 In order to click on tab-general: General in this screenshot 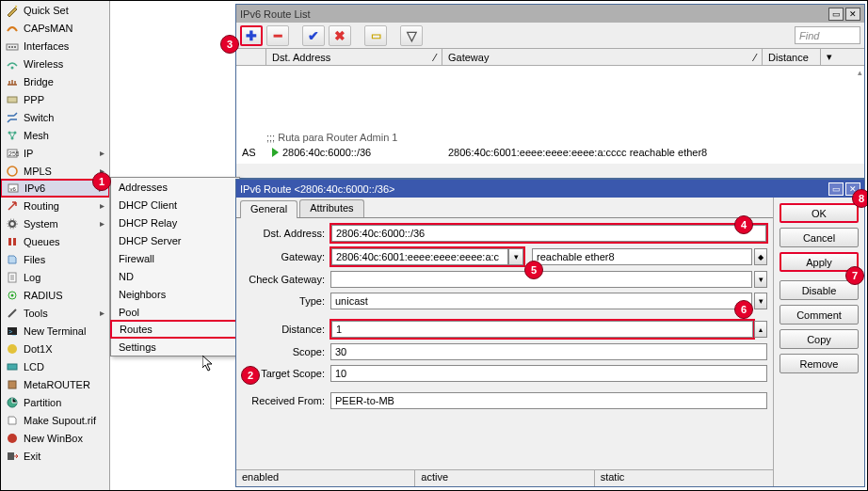, I will do `click(269, 209)`.